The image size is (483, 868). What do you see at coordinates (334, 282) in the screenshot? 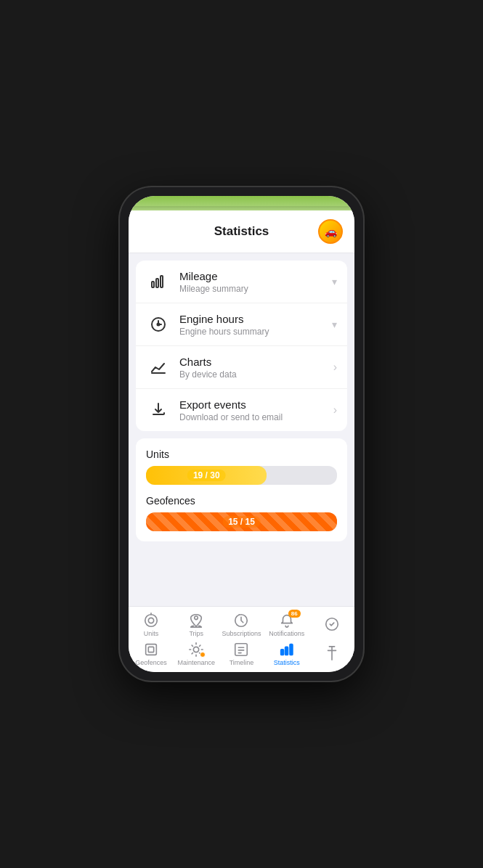
I see `mileage-chevron-icon: ▾` at bounding box center [334, 282].